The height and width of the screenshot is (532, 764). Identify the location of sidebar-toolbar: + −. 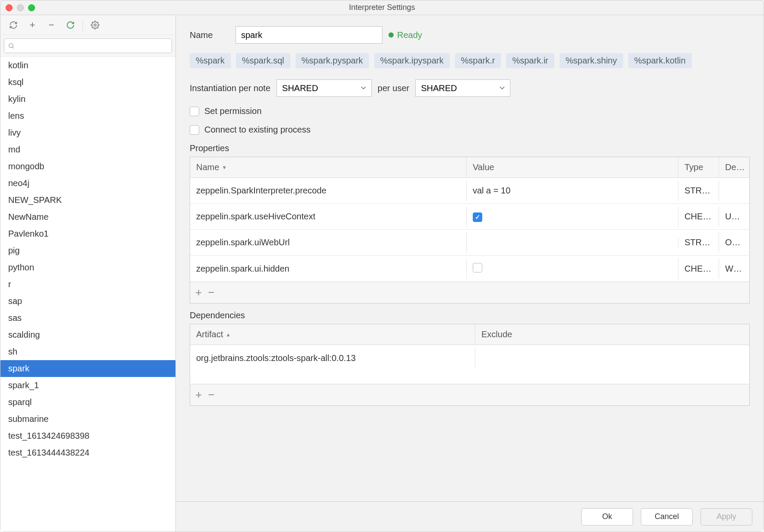
(88, 25).